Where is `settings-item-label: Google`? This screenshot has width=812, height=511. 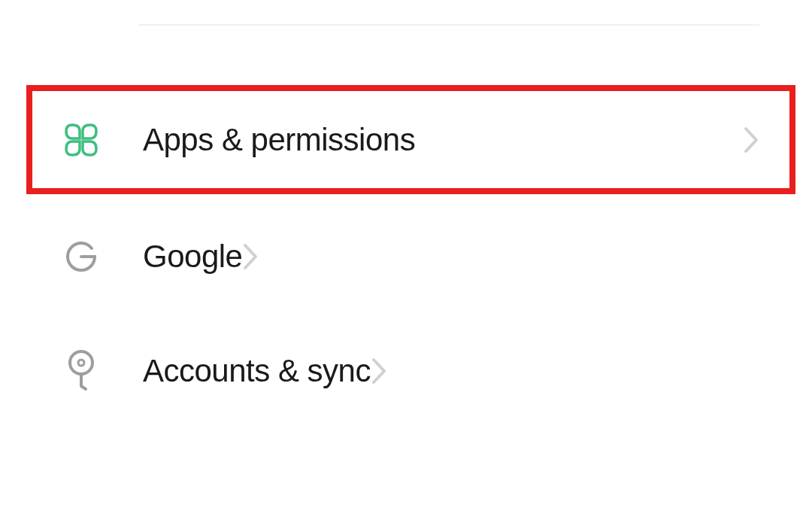 settings-item-label: Google is located at coordinates (192, 257).